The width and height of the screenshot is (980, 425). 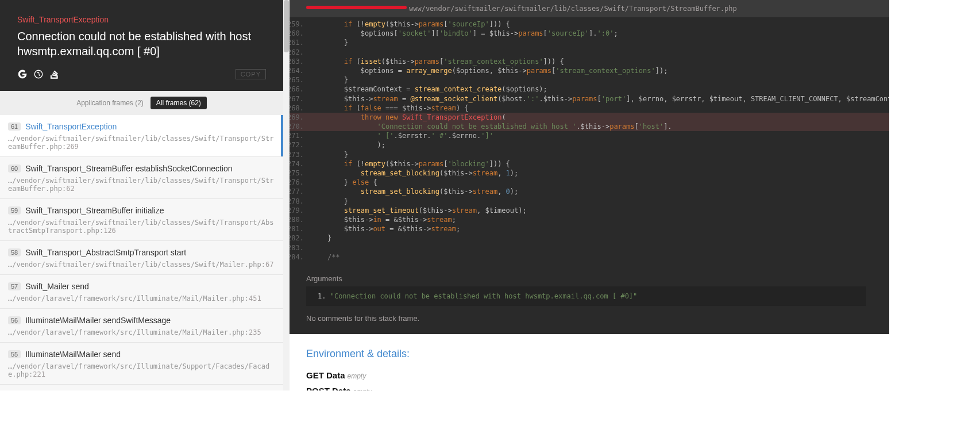 I want to click on tab-all-frames: All frames (62), so click(x=179, y=103).